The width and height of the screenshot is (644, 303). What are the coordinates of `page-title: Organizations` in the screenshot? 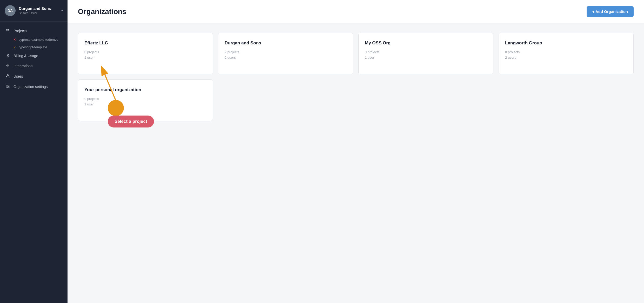 It's located at (102, 12).